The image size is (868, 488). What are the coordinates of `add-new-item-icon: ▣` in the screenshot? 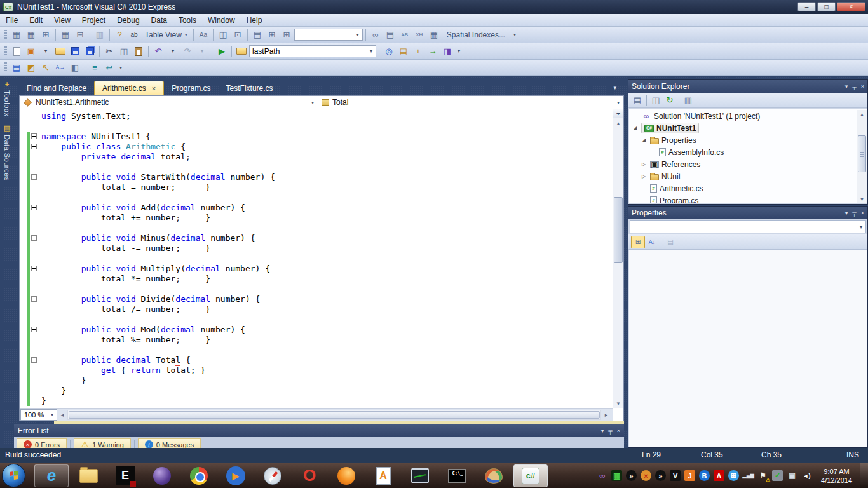 It's located at (31, 51).